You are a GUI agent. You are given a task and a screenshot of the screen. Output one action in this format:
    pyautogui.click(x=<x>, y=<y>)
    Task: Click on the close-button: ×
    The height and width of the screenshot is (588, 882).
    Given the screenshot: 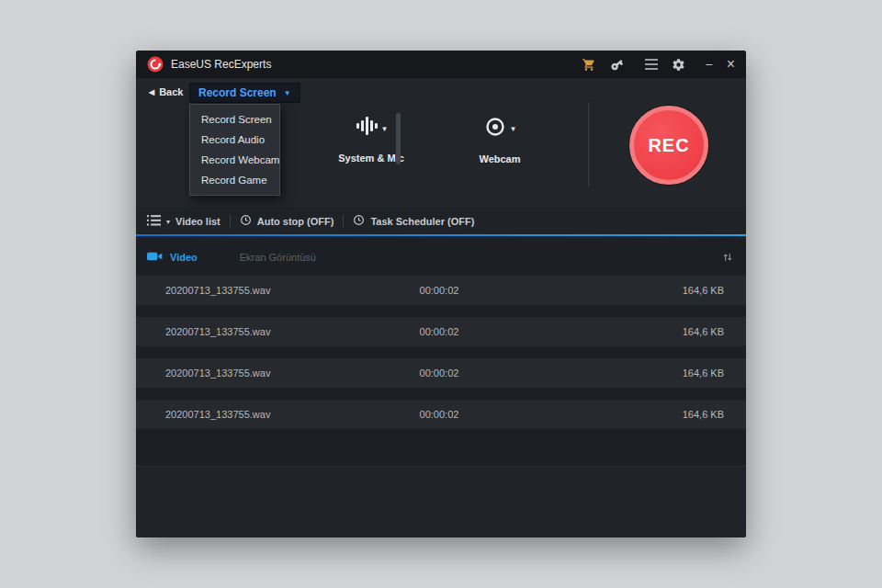 What is the action you would take?
    pyautogui.click(x=731, y=64)
    